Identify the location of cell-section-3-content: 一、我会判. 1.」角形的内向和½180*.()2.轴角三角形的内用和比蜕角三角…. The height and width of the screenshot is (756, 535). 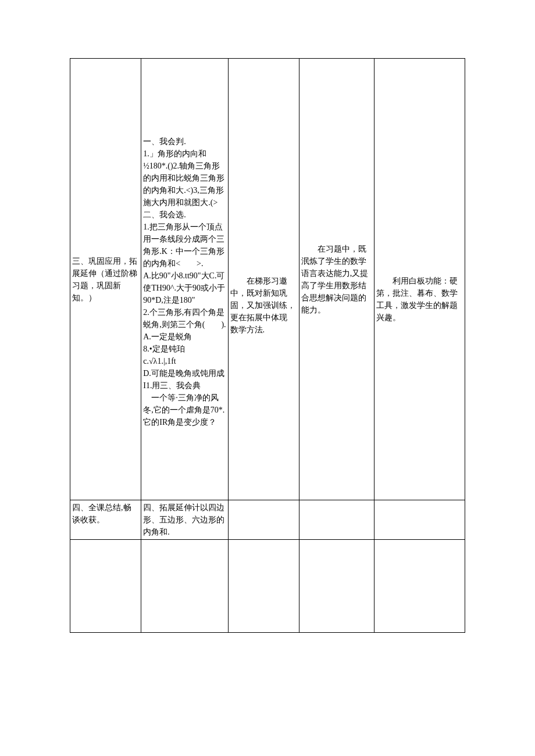
(185, 280).